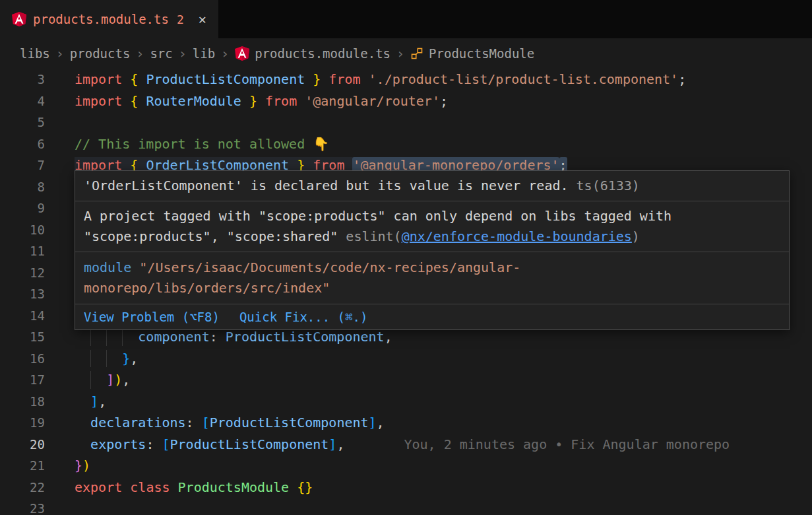 The image size is (812, 515). Describe the element at coordinates (37, 144) in the screenshot. I see `line-number: 6` at that location.